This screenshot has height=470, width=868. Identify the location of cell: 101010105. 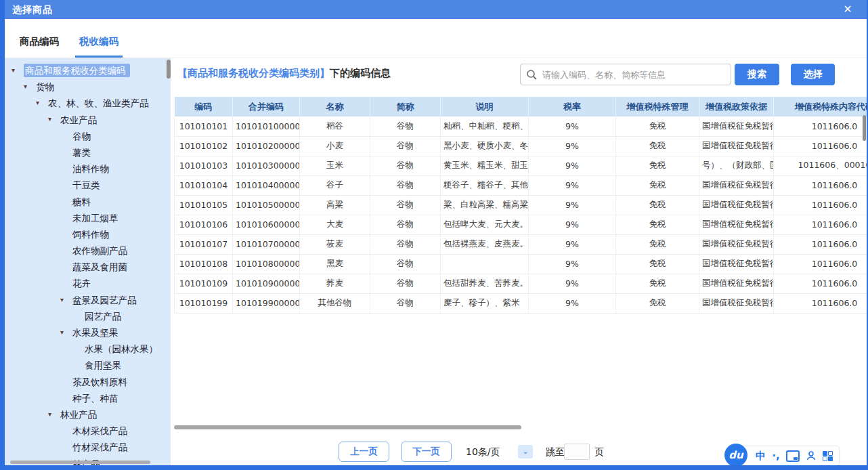
(204, 205).